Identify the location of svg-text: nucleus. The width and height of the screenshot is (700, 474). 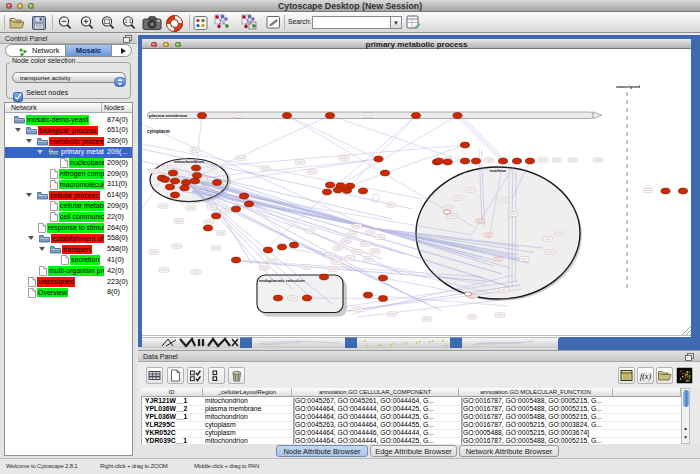
(498, 170).